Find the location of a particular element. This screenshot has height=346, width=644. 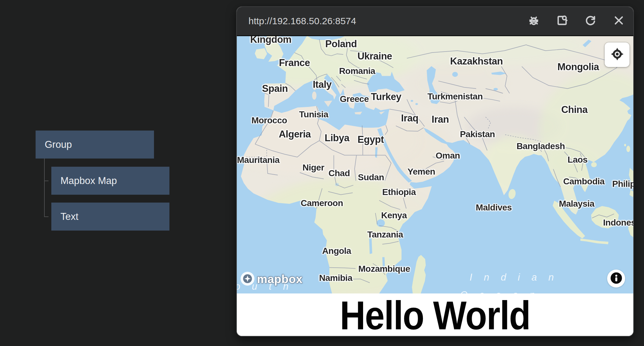

map-country-label: Poland is located at coordinates (341, 44).